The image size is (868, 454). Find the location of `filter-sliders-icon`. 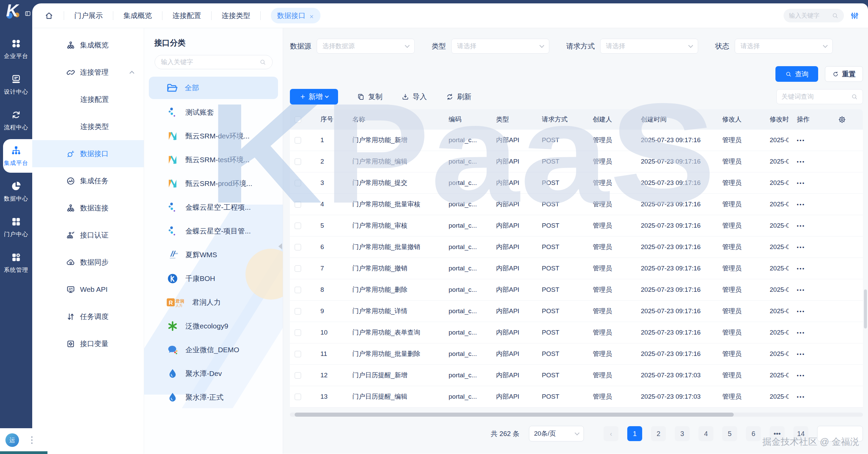

filter-sliders-icon is located at coordinates (854, 16).